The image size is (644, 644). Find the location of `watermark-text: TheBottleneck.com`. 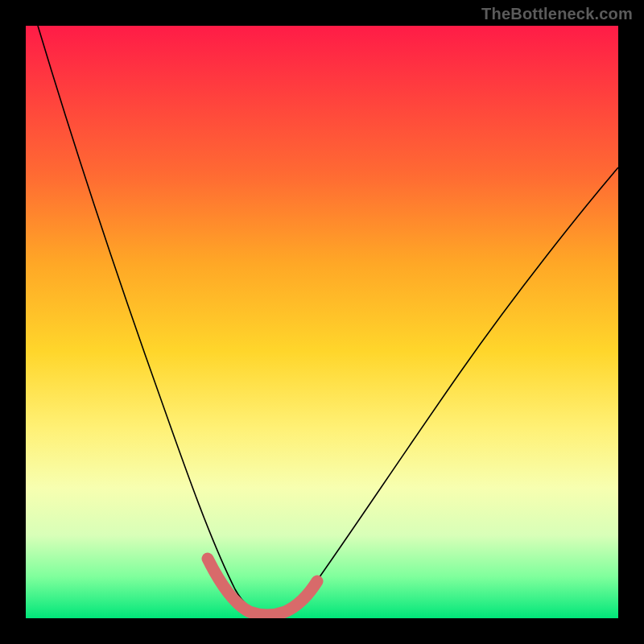

watermark-text: TheBottleneck.com is located at coordinates (557, 14).